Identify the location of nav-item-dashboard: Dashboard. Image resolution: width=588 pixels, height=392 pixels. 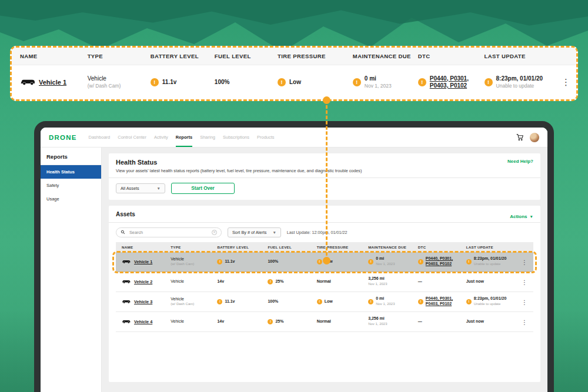
(100, 138).